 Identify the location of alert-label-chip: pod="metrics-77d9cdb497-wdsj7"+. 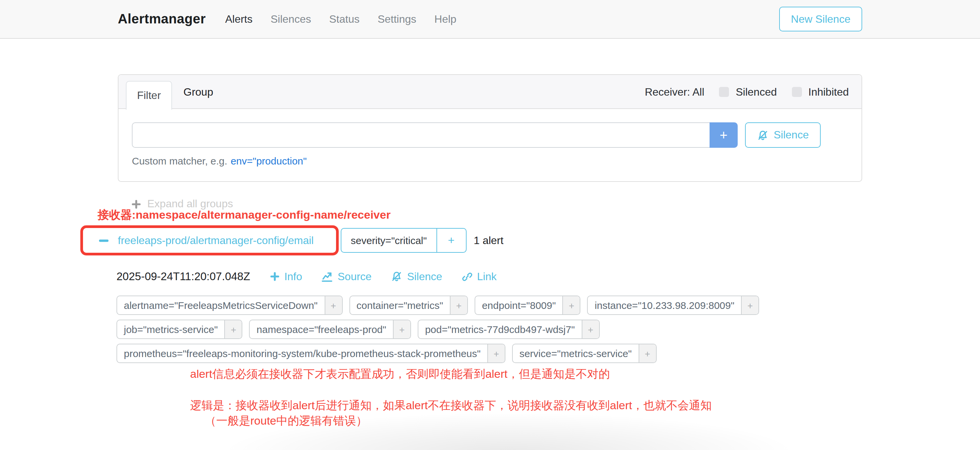
(509, 329).